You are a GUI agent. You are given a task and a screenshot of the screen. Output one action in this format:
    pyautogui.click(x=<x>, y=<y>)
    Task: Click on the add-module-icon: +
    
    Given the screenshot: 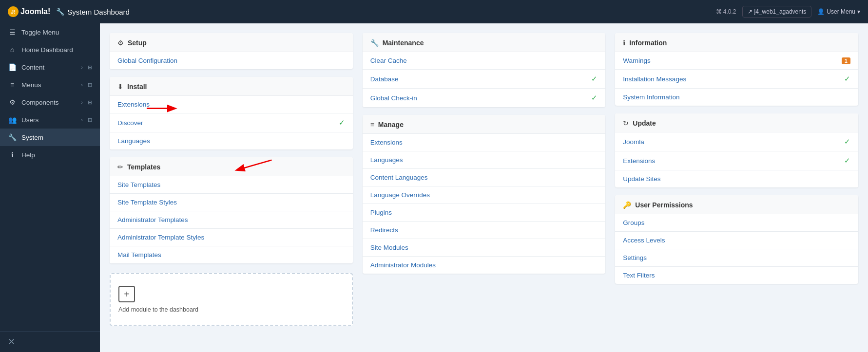 What is the action you would take?
    pyautogui.click(x=127, y=294)
    